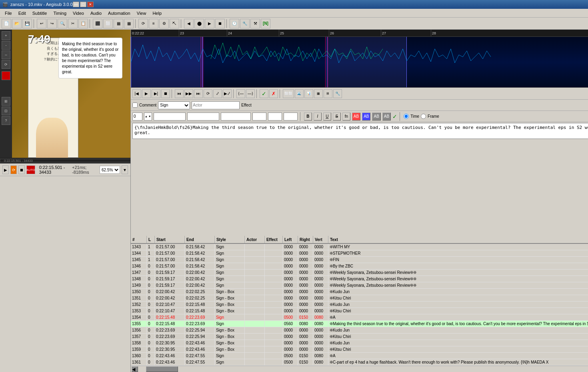 The image size is (588, 372). Describe the element at coordinates (210, 24) in the screenshot. I see `tool11: ▶` at that location.